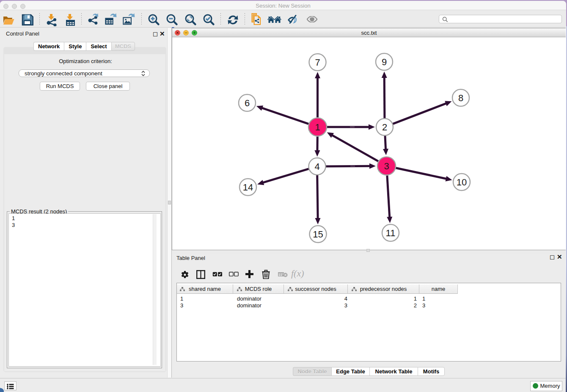 The image size is (567, 392). Describe the element at coordinates (385, 127) in the screenshot. I see `svg-text: 2` at that location.